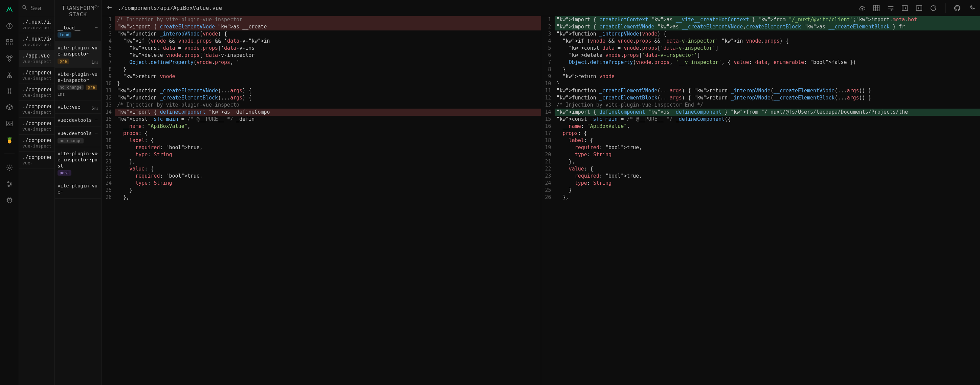 The height and width of the screenshot is (385, 980). What do you see at coordinates (877, 8) in the screenshot?
I see `grid-icon` at bounding box center [877, 8].